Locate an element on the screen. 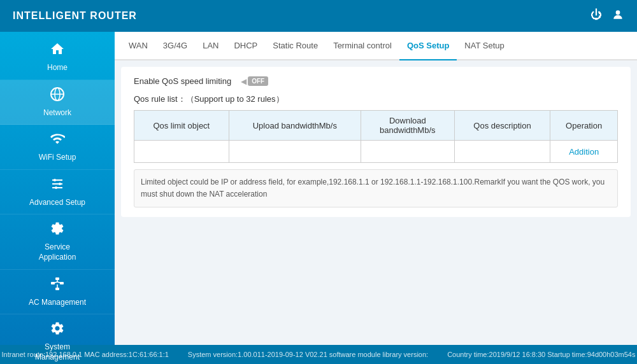 The width and height of the screenshot is (637, 364). footer-item-0: Intranet route:192.168.0.1 MAC address:1… is located at coordinates (85, 354).